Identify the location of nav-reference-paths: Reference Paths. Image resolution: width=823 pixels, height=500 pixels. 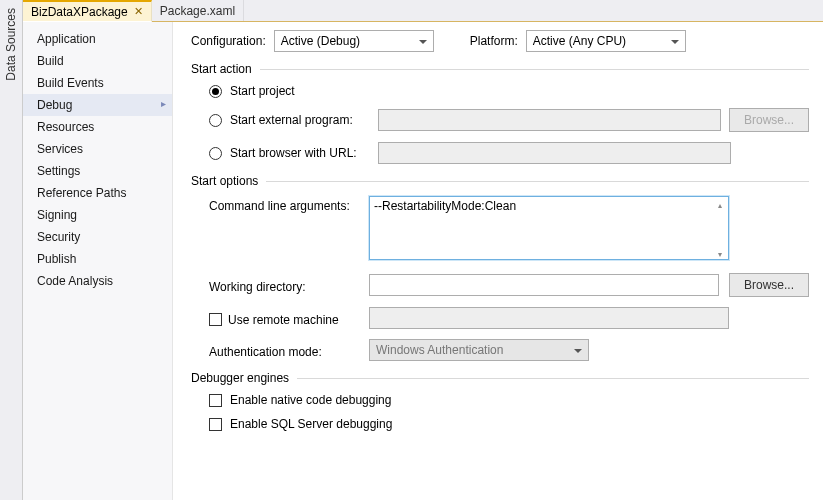
(98, 193).